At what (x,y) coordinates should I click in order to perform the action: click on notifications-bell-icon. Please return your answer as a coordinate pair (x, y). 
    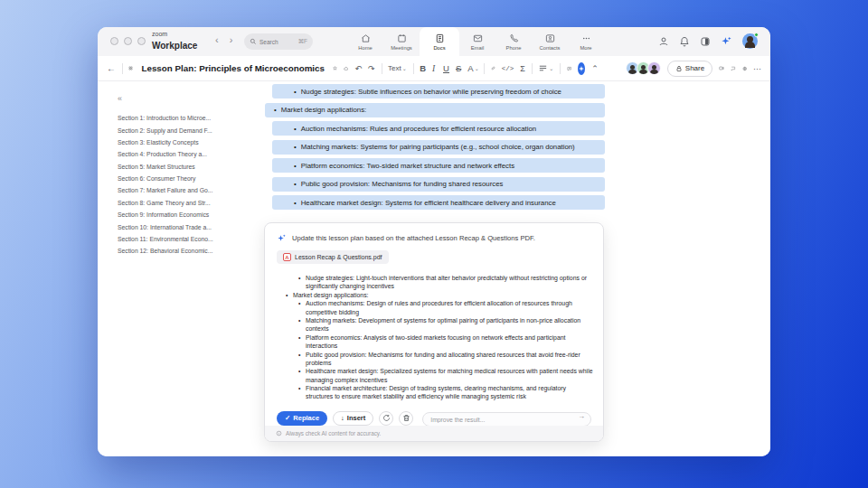
    Looking at the image, I should click on (684, 42).